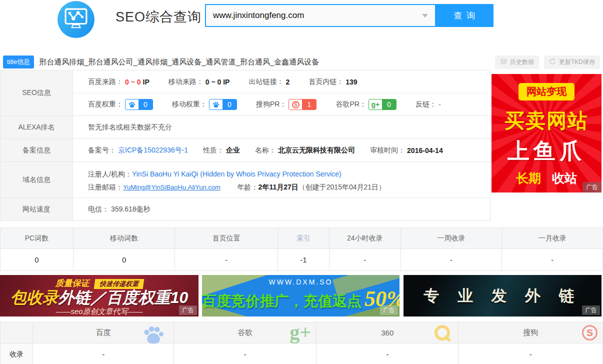 This screenshot has height=364, width=603. I want to click on stats-value-month: -, so click(552, 260).